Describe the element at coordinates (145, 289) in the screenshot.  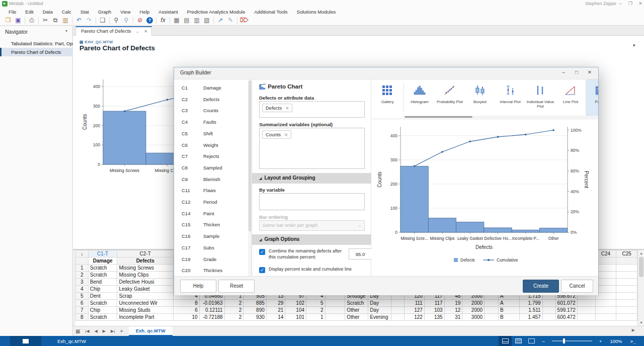
I see `cell: Leaky Gasket` at that location.